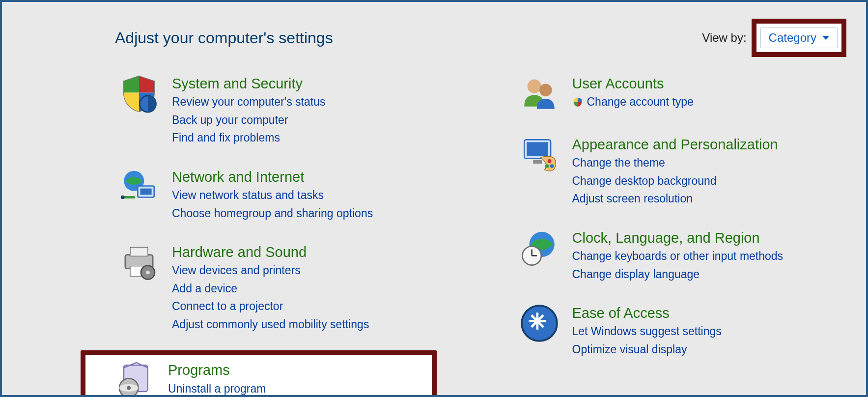 Image resolution: width=868 pixels, height=397 pixels. I want to click on chevron-down-icon, so click(826, 38).